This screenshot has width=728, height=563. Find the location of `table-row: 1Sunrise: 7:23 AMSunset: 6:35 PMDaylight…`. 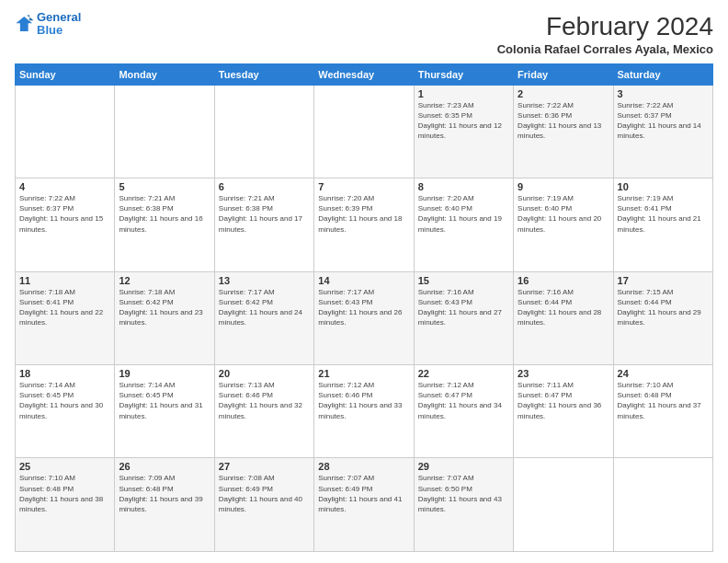

table-row: 1Sunrise: 7:23 AMSunset: 6:35 PMDaylight… is located at coordinates (463, 131).